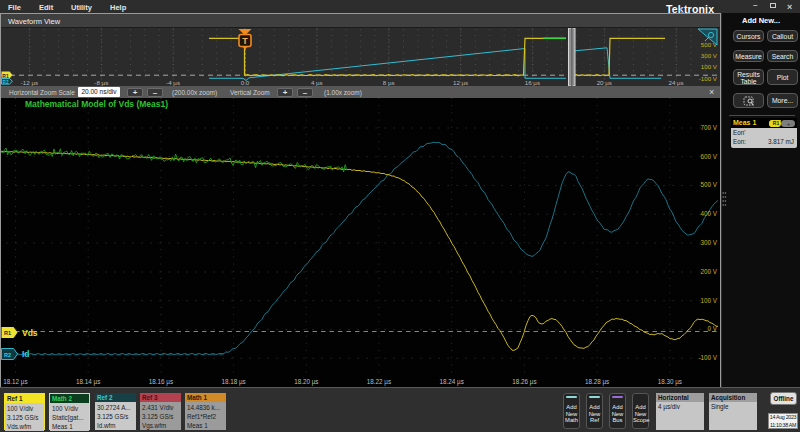 This screenshot has width=800, height=432. What do you see at coordinates (317, 82) in the screenshot?
I see `svg-text: 4 µs` at bounding box center [317, 82].